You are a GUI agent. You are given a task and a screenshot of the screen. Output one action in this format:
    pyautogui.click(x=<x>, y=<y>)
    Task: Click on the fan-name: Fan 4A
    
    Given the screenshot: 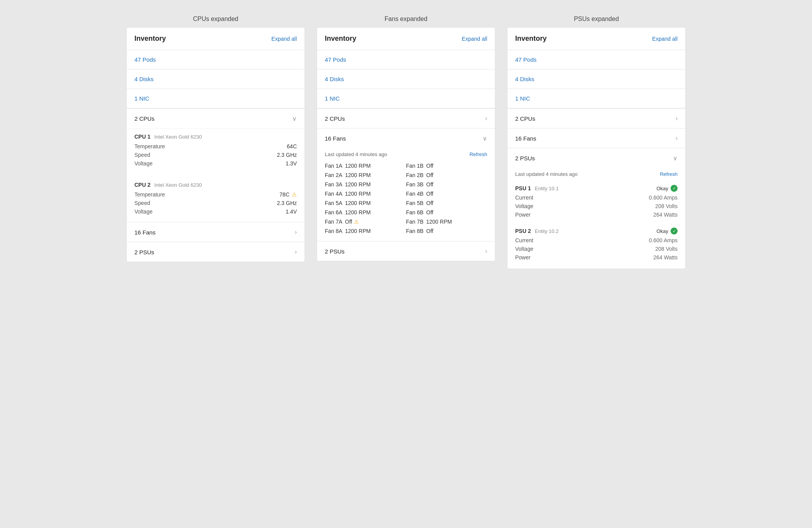 What is the action you would take?
    pyautogui.click(x=335, y=194)
    